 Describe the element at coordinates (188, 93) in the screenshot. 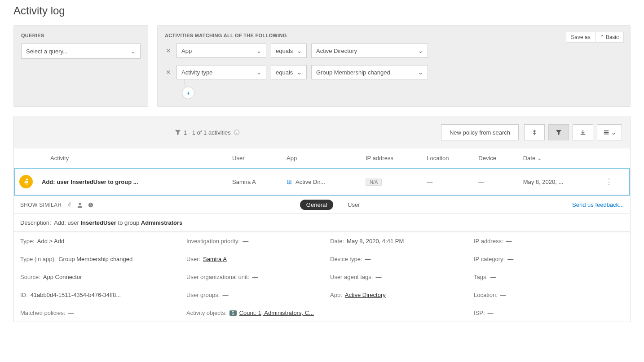

I see `add-filter-button: +` at that location.